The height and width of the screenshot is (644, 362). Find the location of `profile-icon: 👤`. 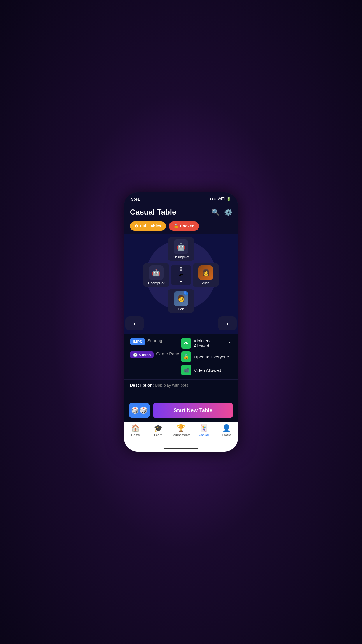

profile-icon: 👤 is located at coordinates (226, 428).